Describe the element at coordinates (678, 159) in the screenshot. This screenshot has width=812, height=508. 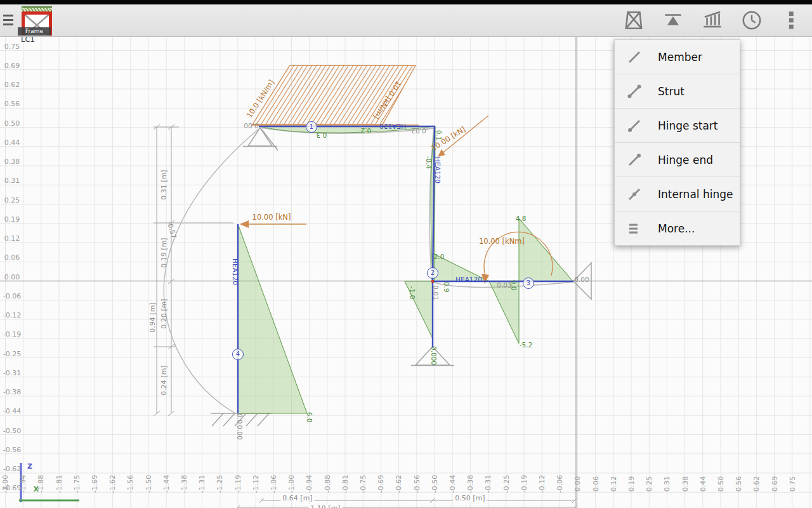
I see `menu-item-hinge-end: Hinge end` at that location.